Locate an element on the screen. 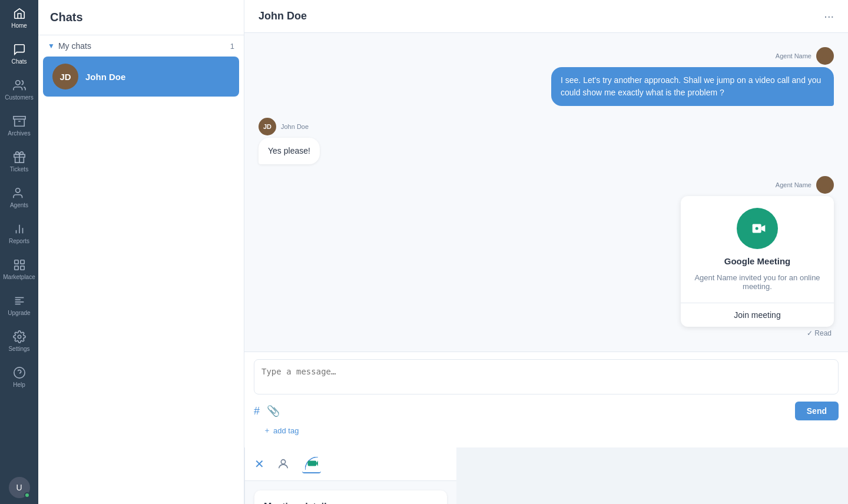 This screenshot has width=848, height=504. chat-input-toolbar: # 📎 Send is located at coordinates (546, 411).